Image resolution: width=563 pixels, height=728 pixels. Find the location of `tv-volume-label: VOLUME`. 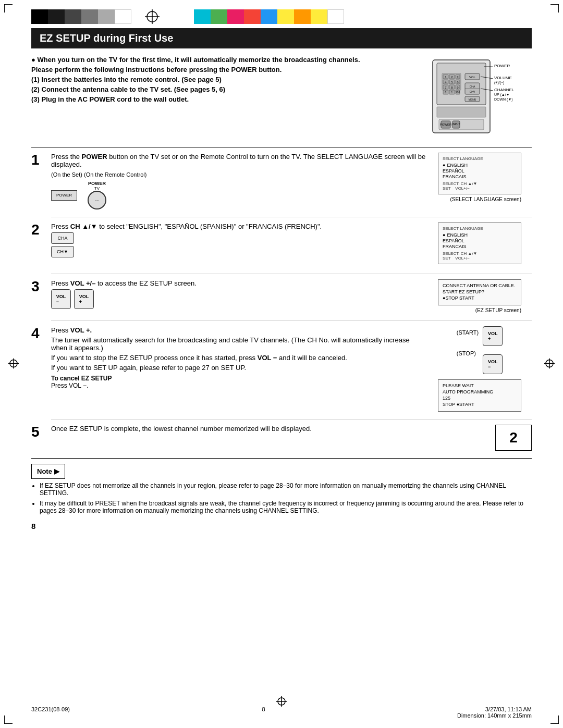

tv-volume-label: VOLUME is located at coordinates (503, 78).